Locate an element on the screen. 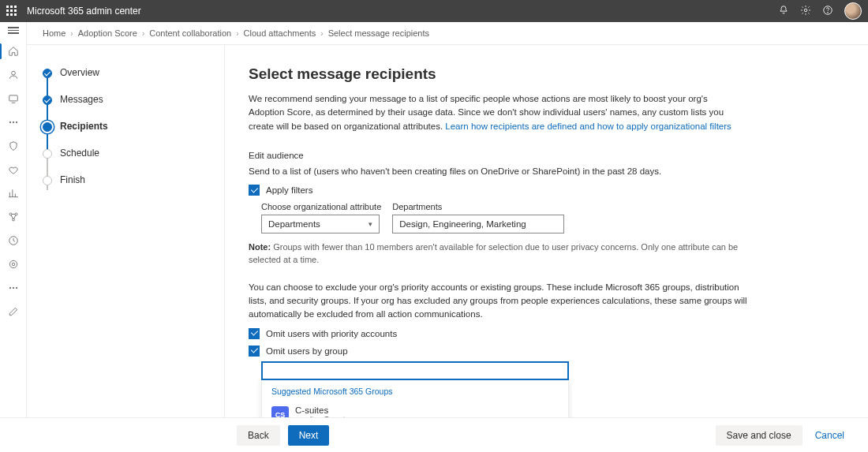  edit-audience-heading: Edit audience is located at coordinates (546, 155).